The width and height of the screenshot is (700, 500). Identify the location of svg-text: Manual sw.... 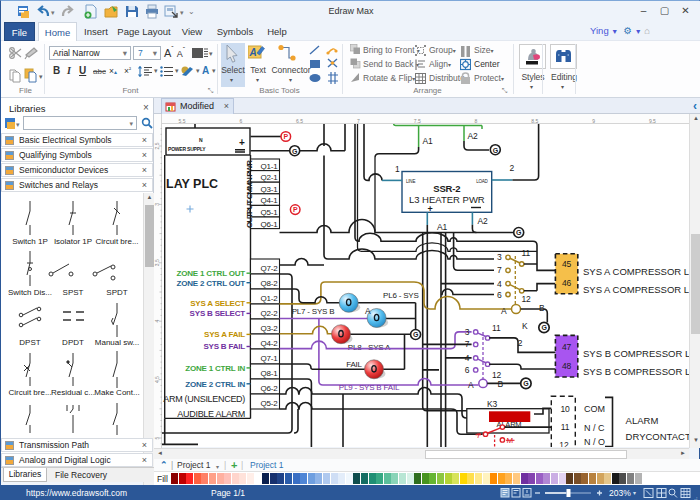
(117, 342).